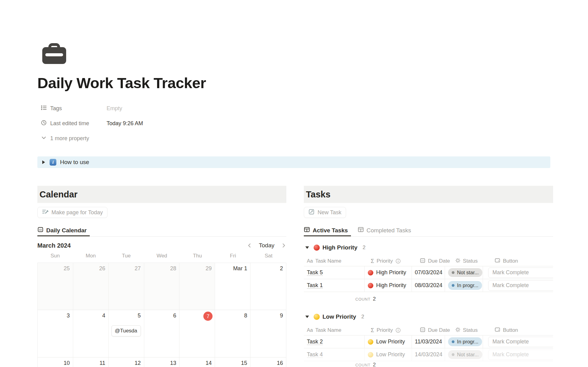 The width and height of the screenshot is (588, 367). Describe the element at coordinates (386, 230) in the screenshot. I see `tab-completed-tasks: Completed Tasks` at that location.